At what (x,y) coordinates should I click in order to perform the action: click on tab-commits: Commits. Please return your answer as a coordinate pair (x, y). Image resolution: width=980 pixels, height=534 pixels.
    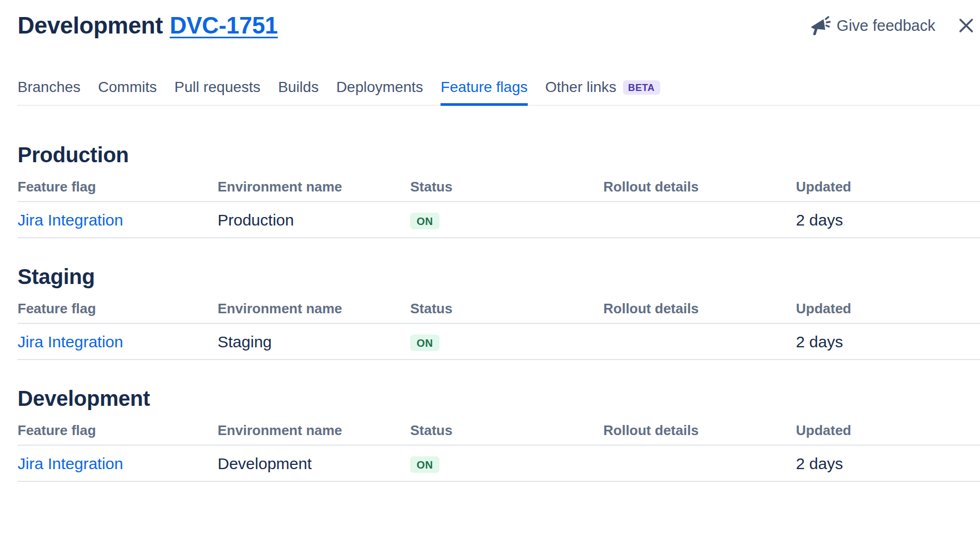
    Looking at the image, I should click on (127, 93).